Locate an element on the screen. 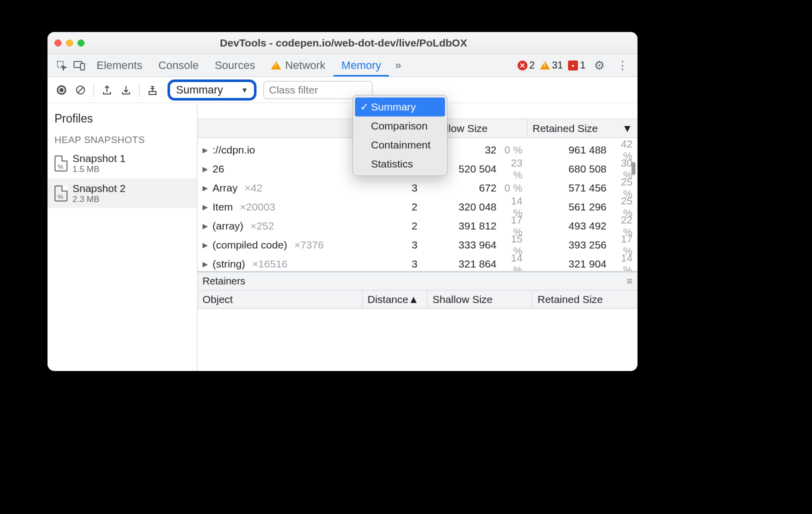 The image size is (812, 514). grid-row: ▶Item×200032320 04814 %561 29625 % is located at coordinates (418, 204).